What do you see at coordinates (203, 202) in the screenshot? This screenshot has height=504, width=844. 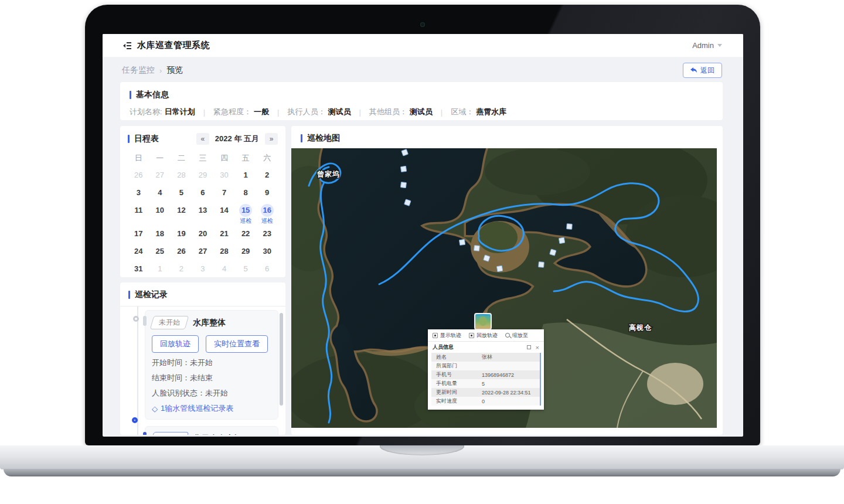 I see `calendar-card: 日程表 « 2022 年 五月 » 日一二三四五六 26272829301234…` at bounding box center [203, 202].